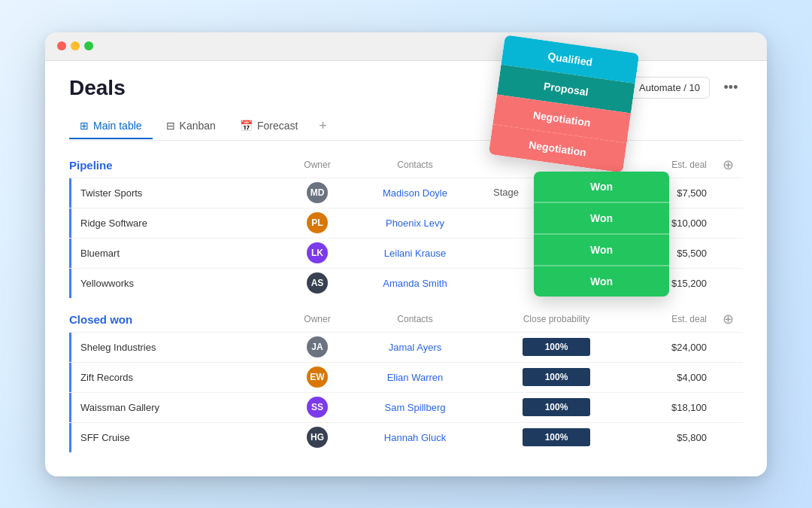 This screenshot has width=812, height=508. Describe the element at coordinates (675, 283) in the screenshot. I see `est-deal: $15,200` at that location.